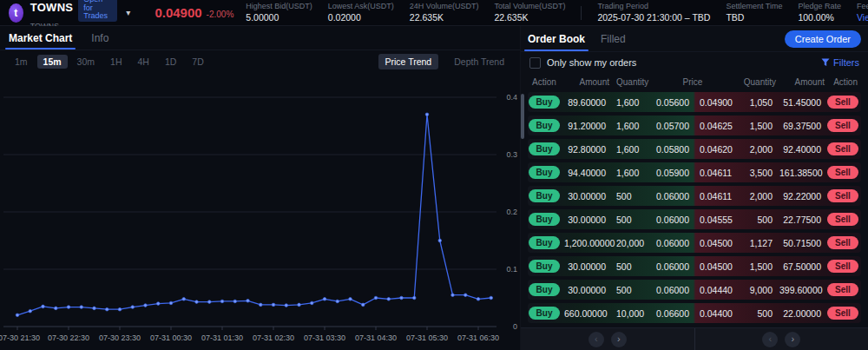  Describe the element at coordinates (792, 340) in the screenshot. I see `sell-next-page-button: ›` at that location.